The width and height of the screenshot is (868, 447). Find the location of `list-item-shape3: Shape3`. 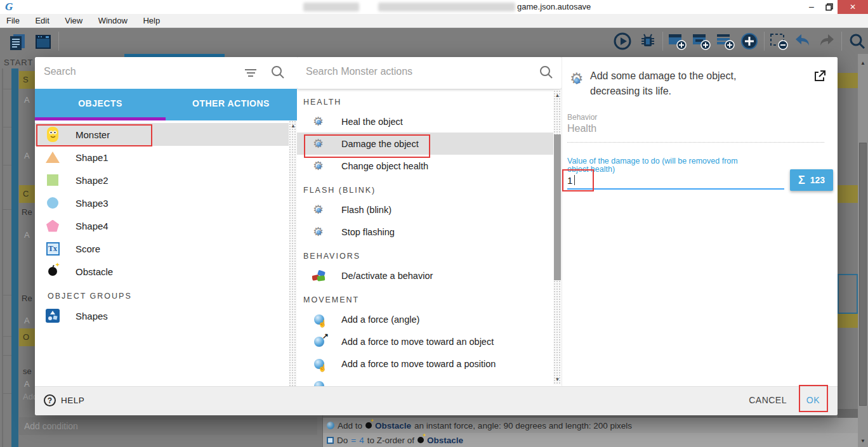

list-item-shape3: Shape3 is located at coordinates (162, 203).